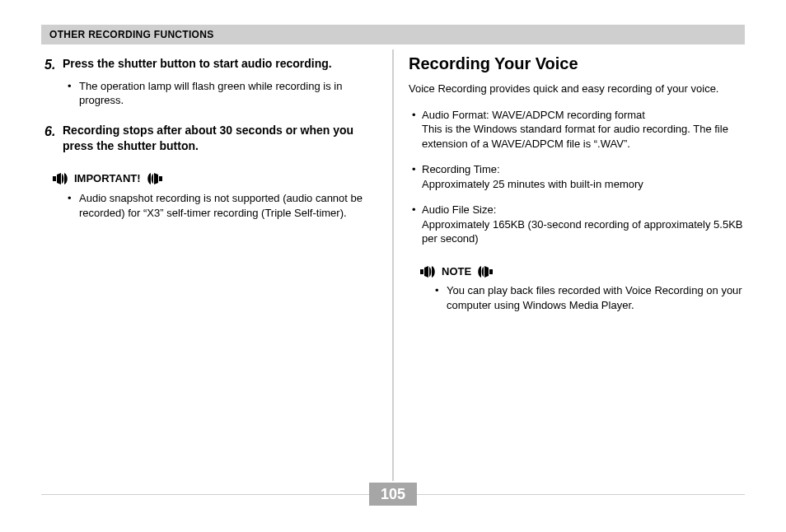 This screenshot has width=786, height=532. I want to click on subsection-heading: Recording Your Voice, so click(577, 64).